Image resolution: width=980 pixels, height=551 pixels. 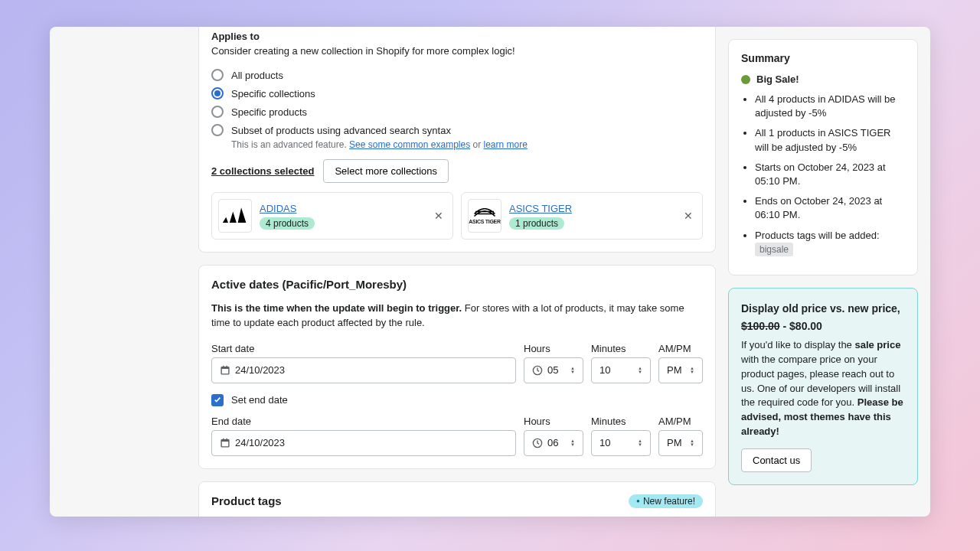 What do you see at coordinates (830, 106) in the screenshot?
I see `summary-item: All 4 products in ADIDAS will be adjuste…` at bounding box center [830, 106].